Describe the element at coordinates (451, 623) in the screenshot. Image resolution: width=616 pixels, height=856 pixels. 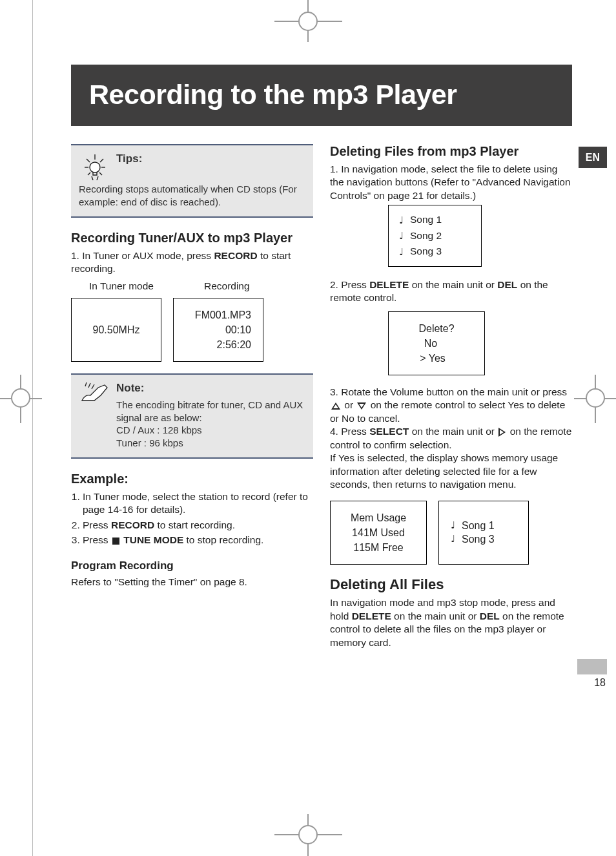
I see `deleting-all-files-body: In navigation mode and mp3 stop mode, pr…` at that location.